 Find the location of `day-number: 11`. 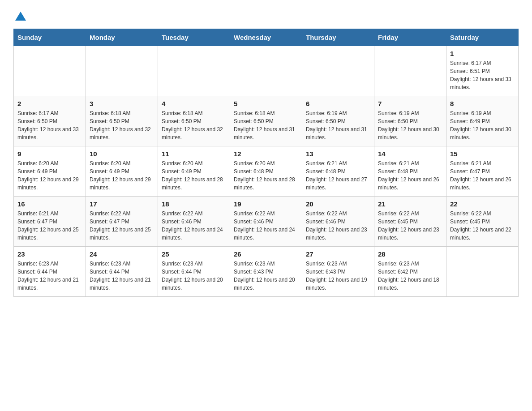

day-number: 11 is located at coordinates (194, 154).